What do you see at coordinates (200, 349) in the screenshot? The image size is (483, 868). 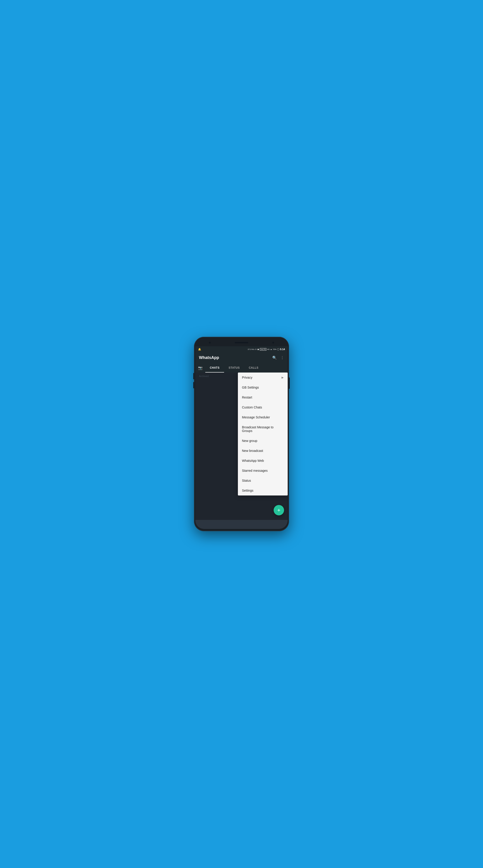 I see `status-left: 🔔` at bounding box center [200, 349].